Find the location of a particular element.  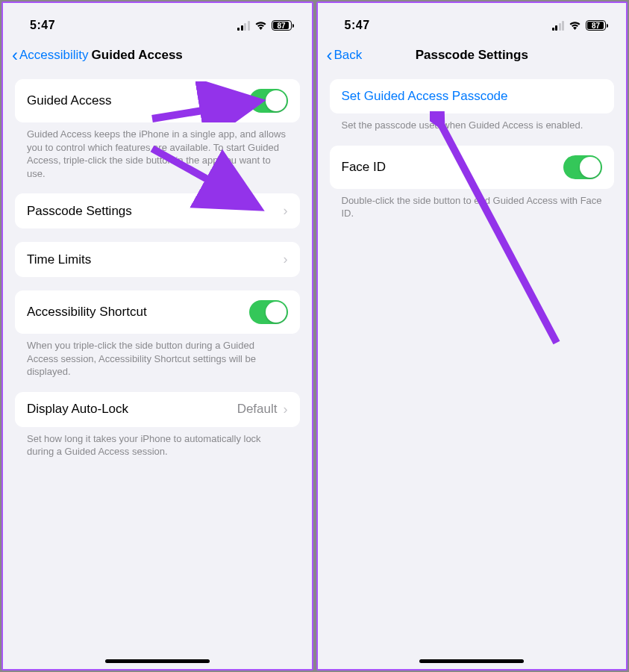

back-button: ‹ Back is located at coordinates (345, 55).